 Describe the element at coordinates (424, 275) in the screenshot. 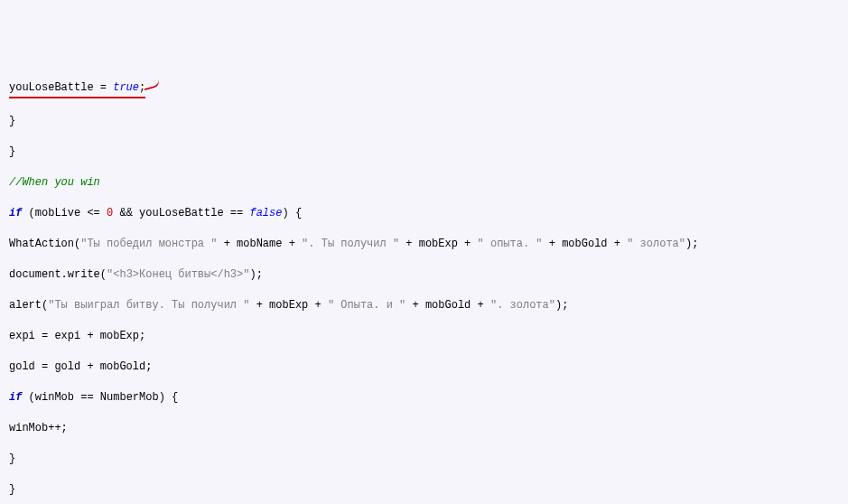

I see `code-line: document.write("<h3>Конец битвы</h3>");` at that location.